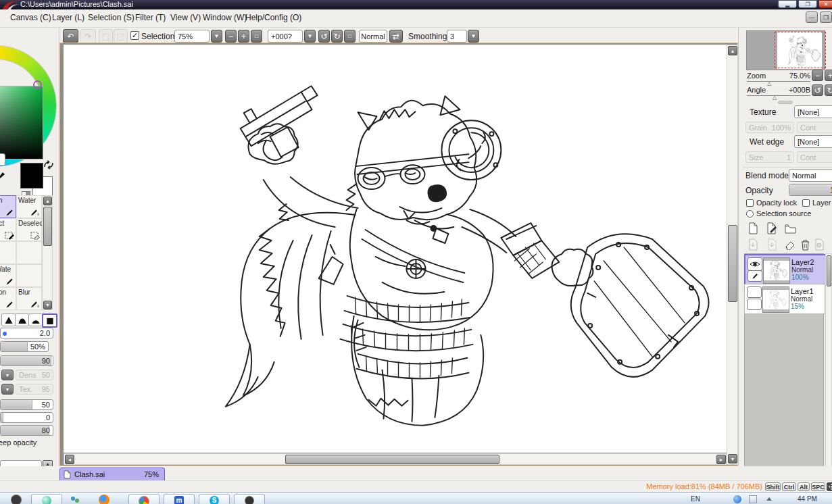 The height and width of the screenshot is (504, 832). What do you see at coordinates (373, 36) in the screenshot?
I see `paint-mode-button: Normal` at bounding box center [373, 36].